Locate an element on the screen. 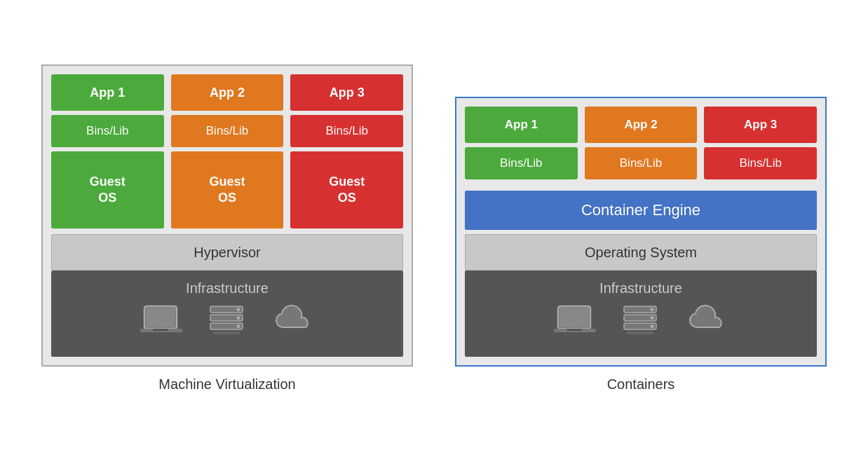 The image size is (868, 464). c3-column: App 3 Bins/Lib is located at coordinates (760, 143).